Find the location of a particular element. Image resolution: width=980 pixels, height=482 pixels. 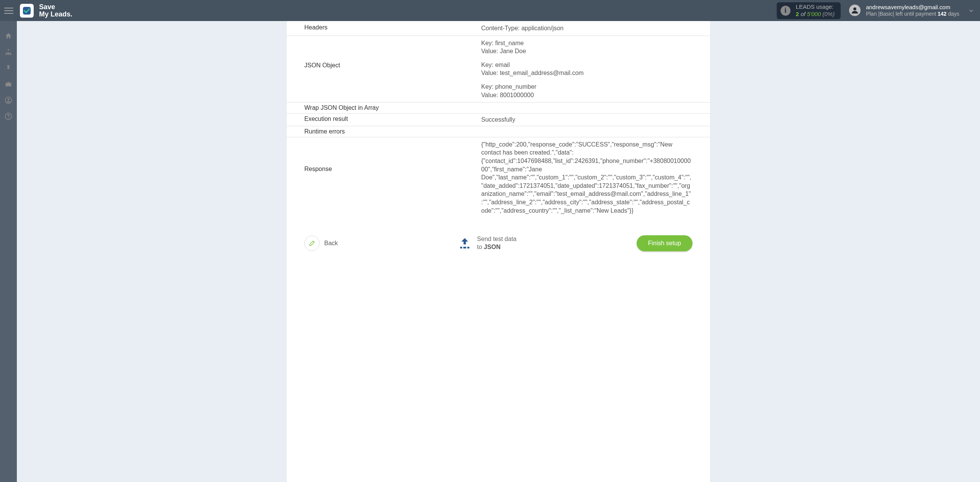

value-execution-result: Successfully is located at coordinates (596, 120).